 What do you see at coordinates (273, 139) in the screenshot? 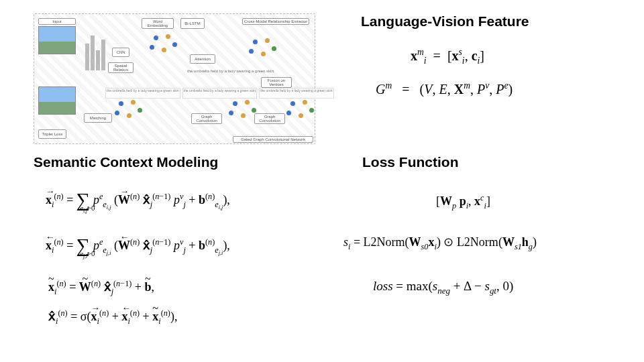
I see `module-gcn-caption: Gated Graph Convolutional Network` at bounding box center [273, 139].